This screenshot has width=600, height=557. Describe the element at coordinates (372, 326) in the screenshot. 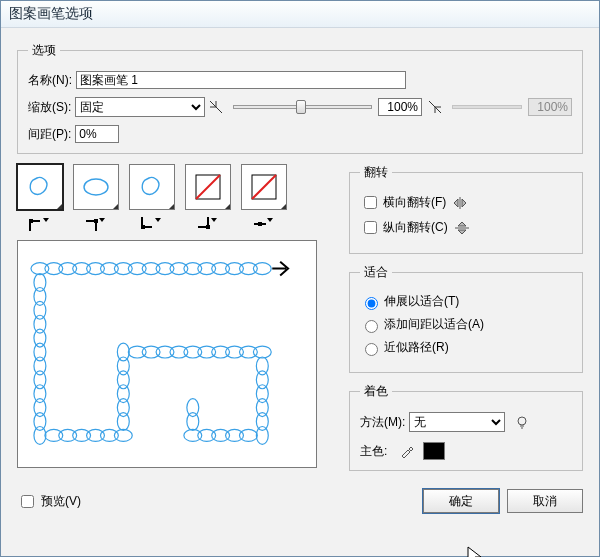

I see `fit-space-radio` at that location.